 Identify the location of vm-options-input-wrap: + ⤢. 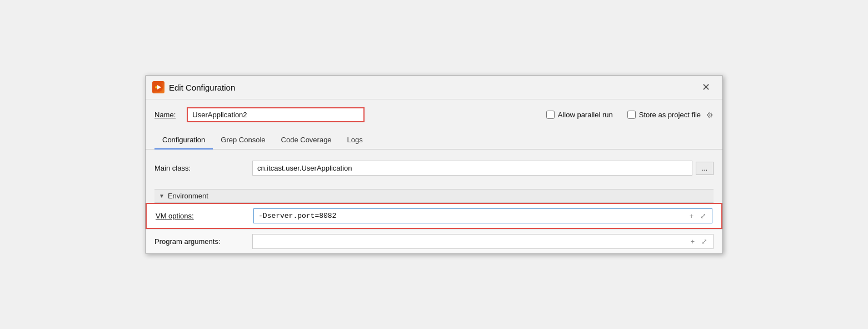
(483, 216).